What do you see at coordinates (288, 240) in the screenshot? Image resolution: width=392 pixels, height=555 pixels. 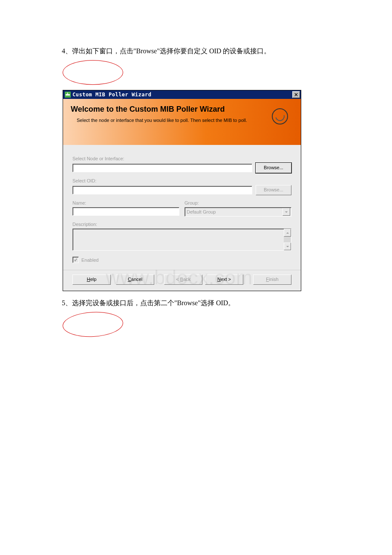 I see `description-scrollbar` at bounding box center [288, 240].